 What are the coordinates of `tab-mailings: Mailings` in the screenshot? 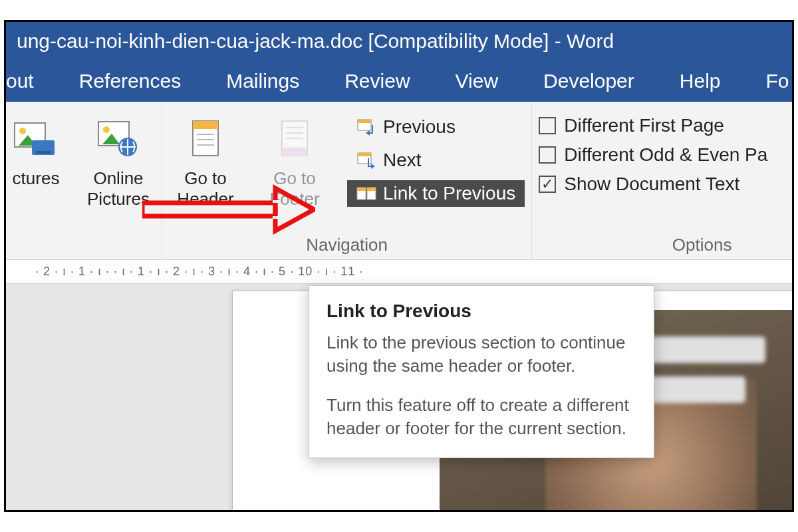 It's located at (263, 81).